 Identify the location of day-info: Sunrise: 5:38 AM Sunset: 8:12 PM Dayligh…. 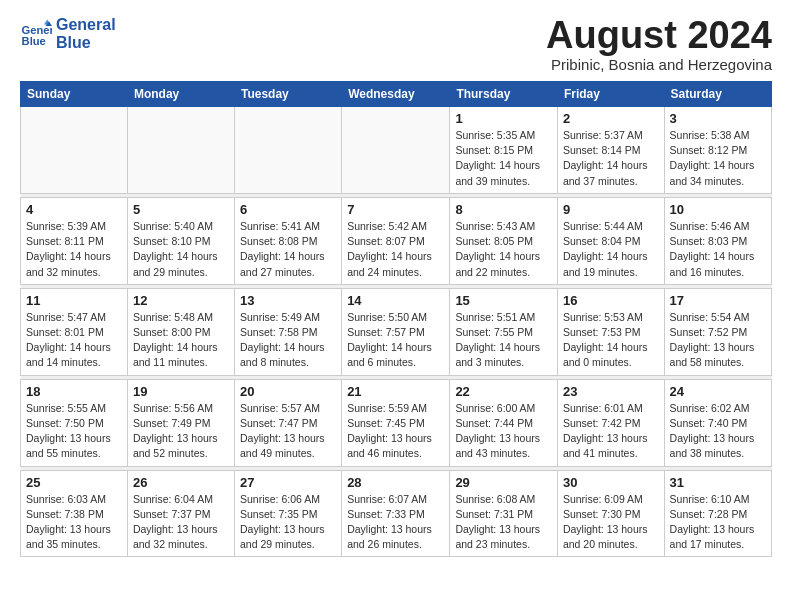
(718, 158).